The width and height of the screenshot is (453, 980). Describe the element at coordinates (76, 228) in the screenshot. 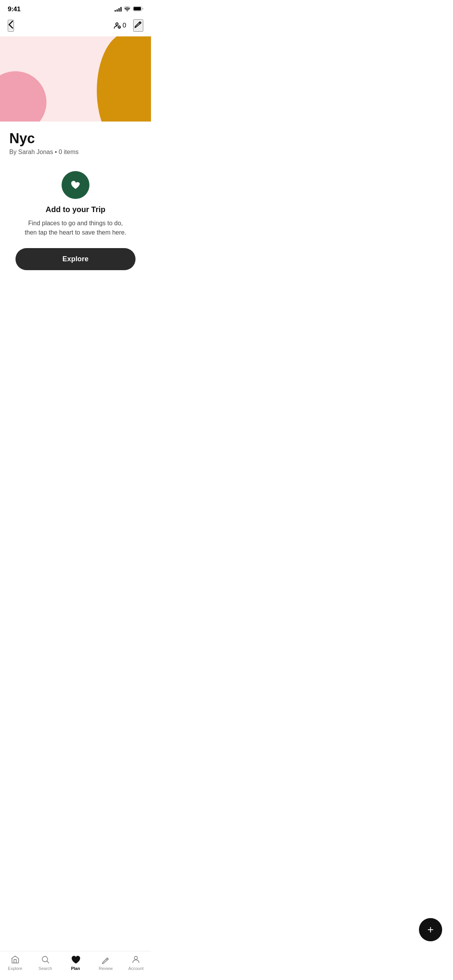

I see `empty-description: Find places to go and things to do, then…` at that location.